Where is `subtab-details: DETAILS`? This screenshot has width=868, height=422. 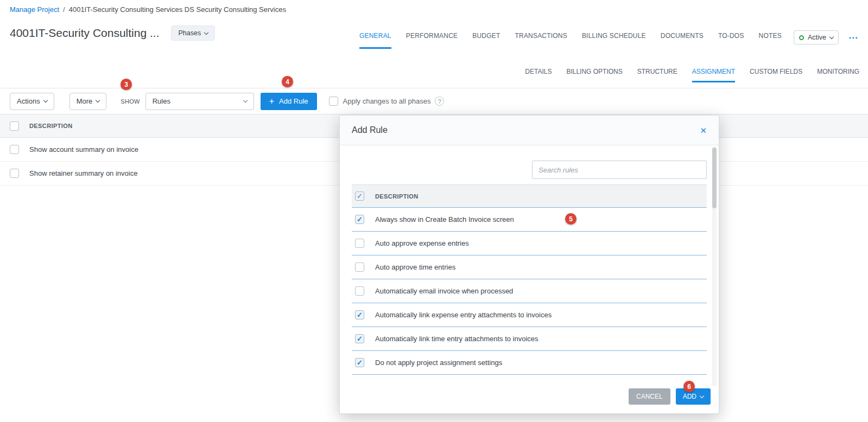 subtab-details: DETAILS is located at coordinates (538, 73).